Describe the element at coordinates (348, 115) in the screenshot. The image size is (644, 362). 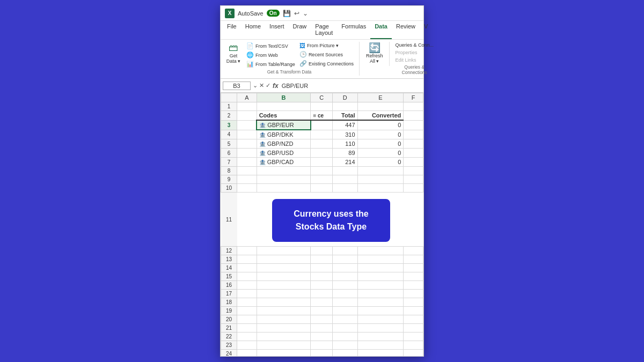
I see `total-header: Total` at that location.